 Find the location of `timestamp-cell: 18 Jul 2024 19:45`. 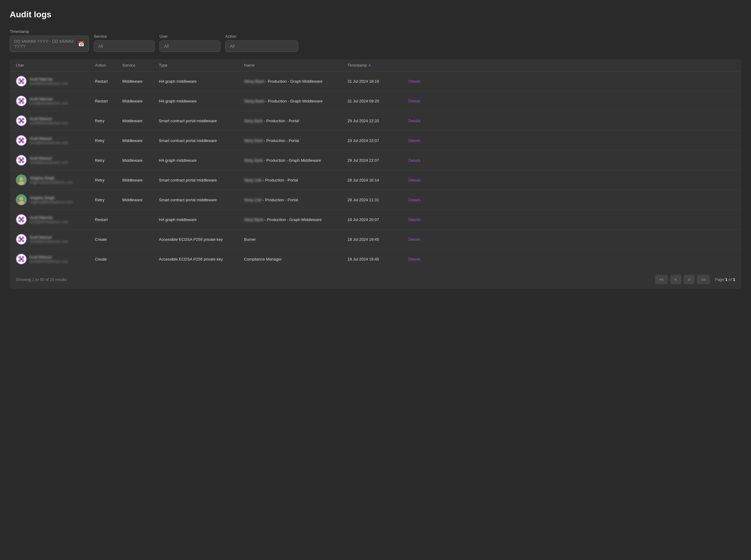

timestamp-cell: 18 Jul 2024 19:45 is located at coordinates (378, 239).